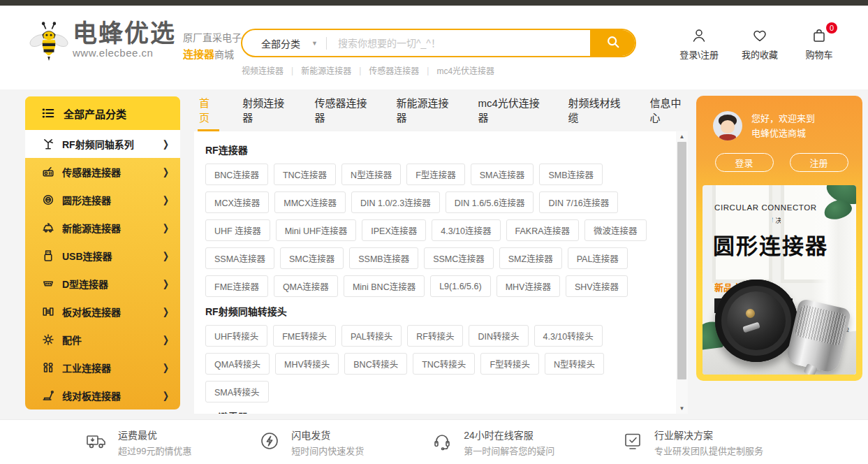 The width and height of the screenshot is (868, 464). Describe the element at coordinates (306, 287) in the screenshot. I see `category-tag: QMA连接器` at that location.